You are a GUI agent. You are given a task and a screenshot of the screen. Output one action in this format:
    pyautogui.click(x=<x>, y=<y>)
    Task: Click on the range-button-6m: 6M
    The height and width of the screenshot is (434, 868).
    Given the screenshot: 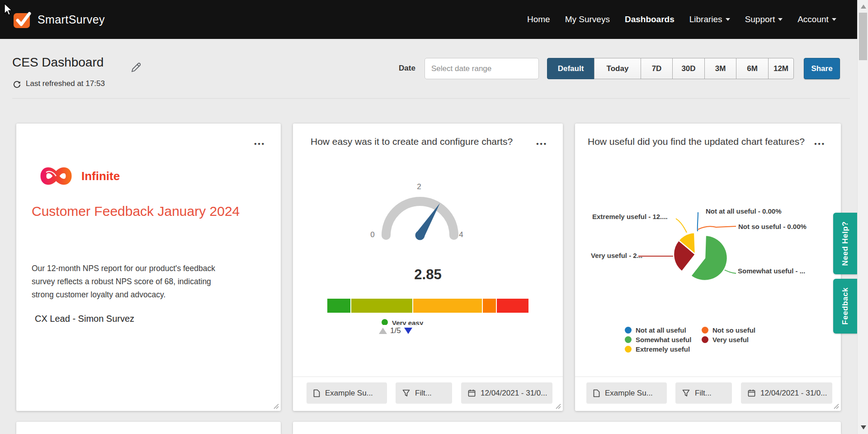 What is the action you would take?
    pyautogui.click(x=752, y=69)
    